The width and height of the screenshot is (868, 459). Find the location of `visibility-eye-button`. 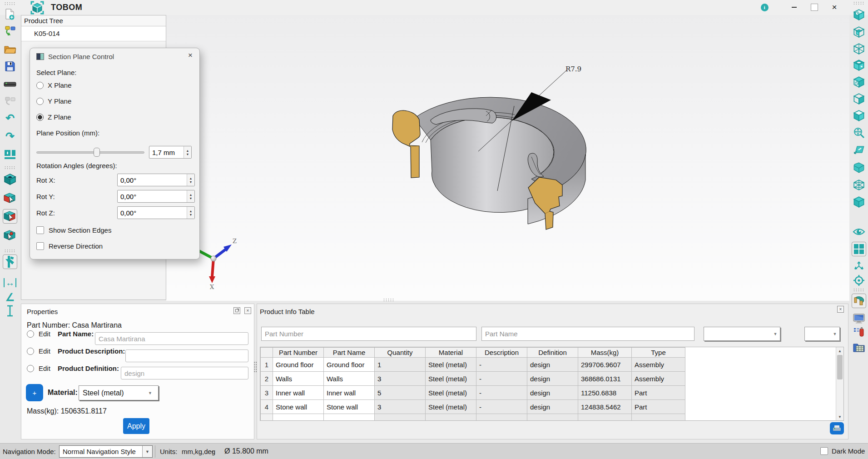

visibility-eye-button is located at coordinates (859, 232).